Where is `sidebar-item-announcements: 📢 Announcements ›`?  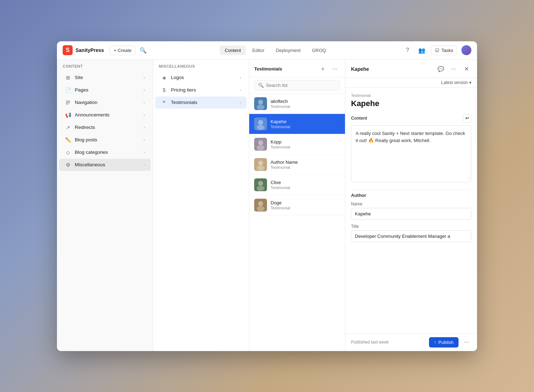 sidebar-item-announcements: 📢 Announcements › is located at coordinates (105, 115).